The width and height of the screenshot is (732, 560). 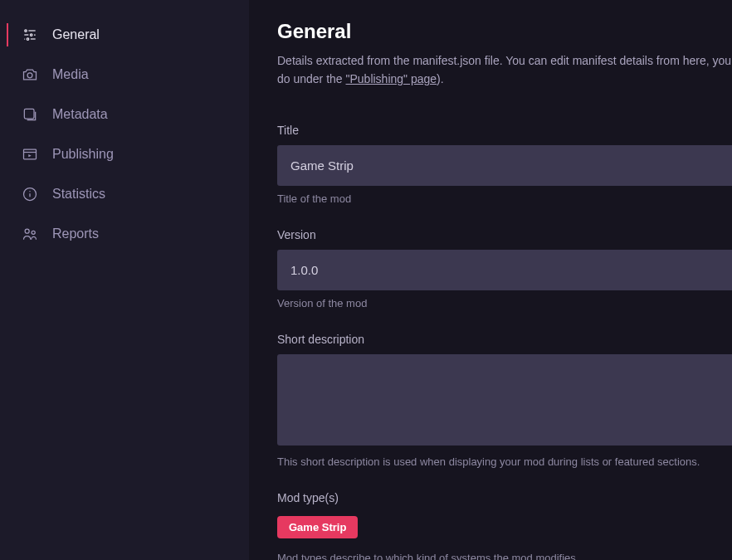 What do you see at coordinates (505, 130) in the screenshot?
I see `title-label: Title` at bounding box center [505, 130].